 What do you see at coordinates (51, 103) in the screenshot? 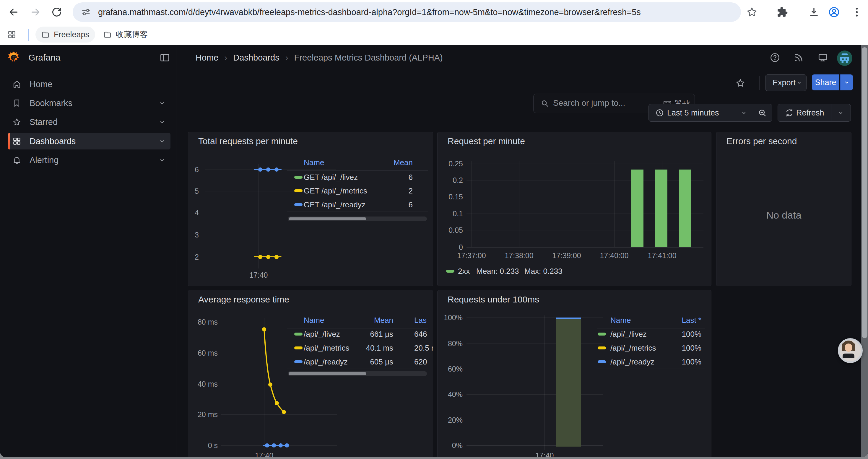
I see `sidebar-item-label: Bookmarks` at bounding box center [51, 103].